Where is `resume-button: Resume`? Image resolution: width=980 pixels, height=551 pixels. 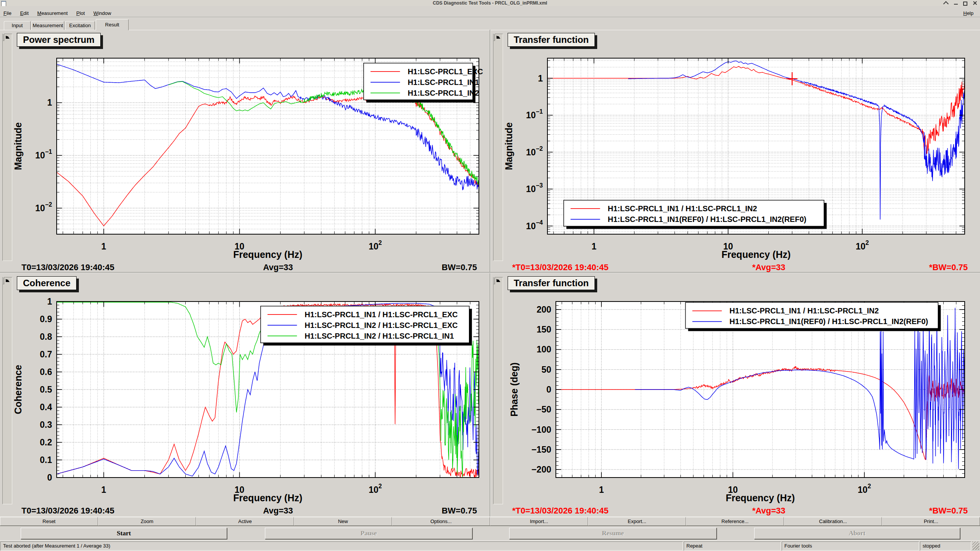 resume-button: Resume is located at coordinates (613, 533).